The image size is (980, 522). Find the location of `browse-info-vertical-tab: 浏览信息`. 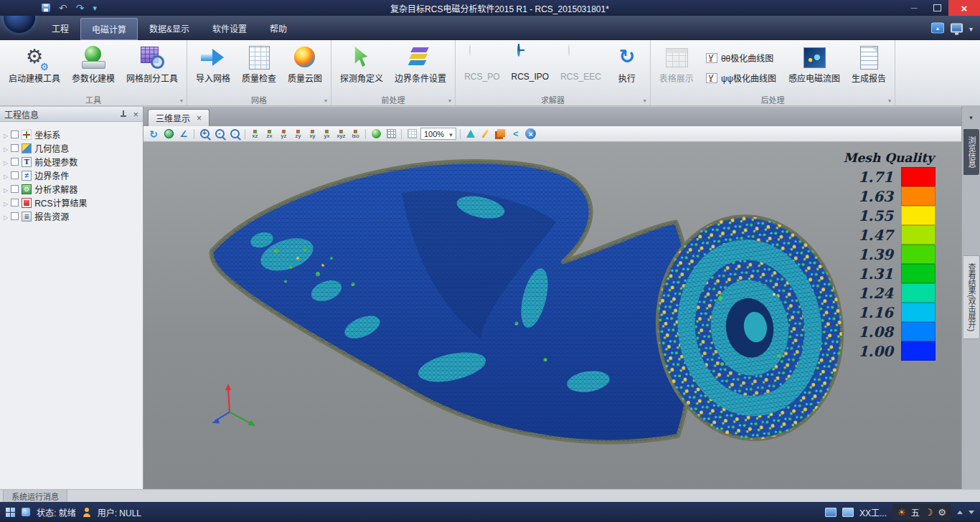

browse-info-vertical-tab: 浏览信息 is located at coordinates (971, 152).